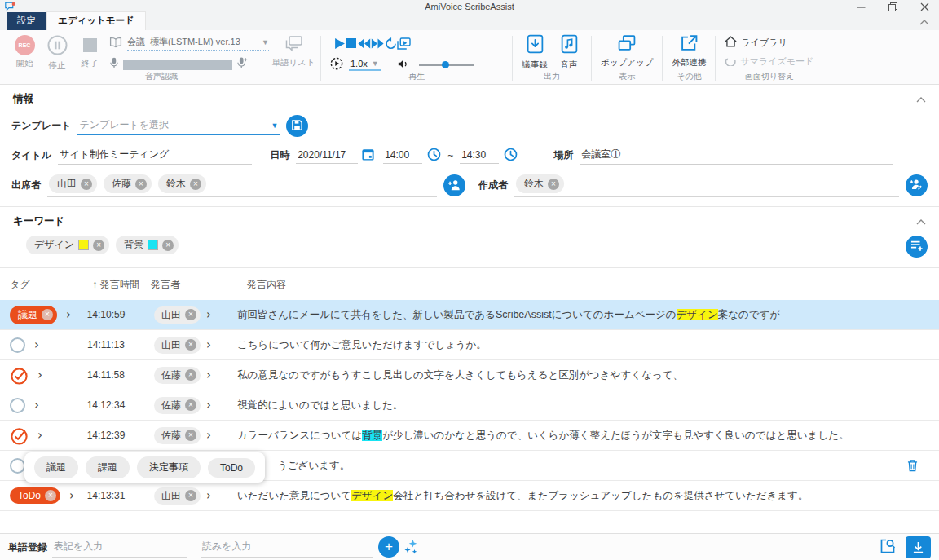 This screenshot has width=939, height=560. Describe the element at coordinates (231, 468) in the screenshot. I see `tag-option: ToDo` at that location.